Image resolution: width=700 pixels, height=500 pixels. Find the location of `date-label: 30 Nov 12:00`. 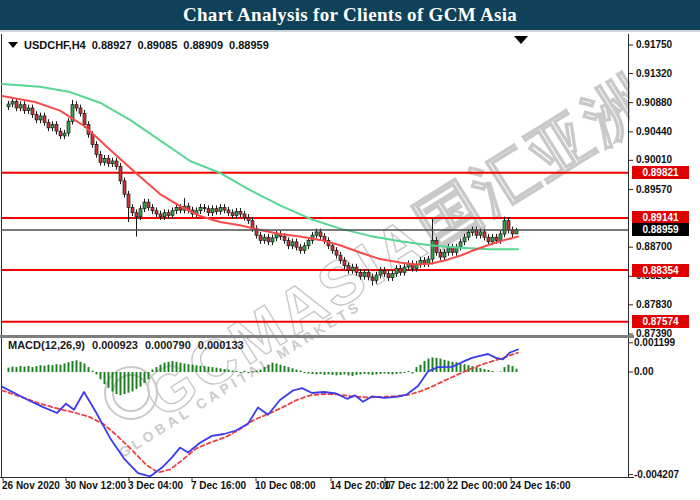

date-label: 30 Nov 12:00 is located at coordinates (96, 486).